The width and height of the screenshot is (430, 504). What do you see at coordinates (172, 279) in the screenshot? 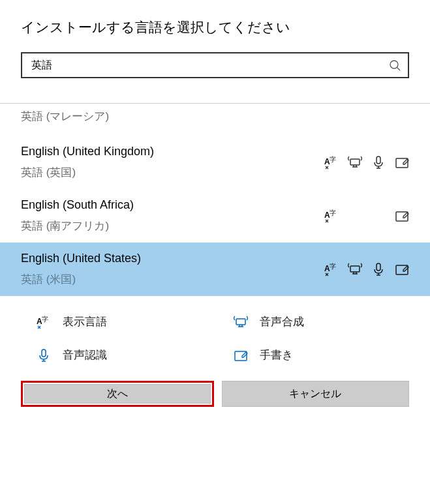
I see `language-secondary-label: 英語 (米国)` at bounding box center [172, 279].